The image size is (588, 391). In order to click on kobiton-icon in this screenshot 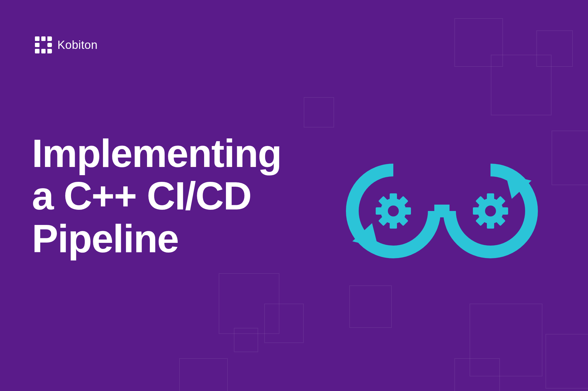, I will do `click(43, 45)`.